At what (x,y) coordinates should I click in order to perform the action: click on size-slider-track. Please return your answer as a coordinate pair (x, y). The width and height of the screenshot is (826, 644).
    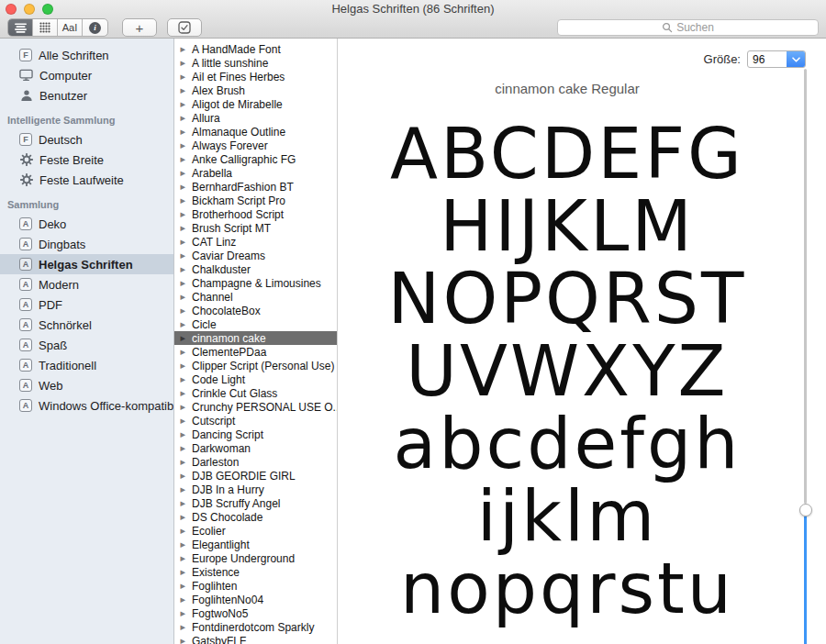
    Looking at the image, I should click on (806, 286).